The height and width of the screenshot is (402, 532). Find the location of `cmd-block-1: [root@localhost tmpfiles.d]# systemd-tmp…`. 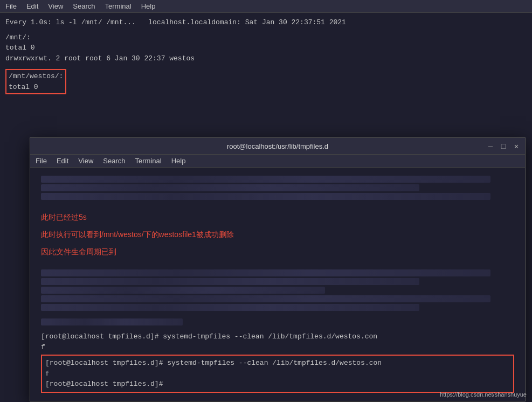

cmd-block-1: [root@localhost tmpfiles.d]# systemd-tmp… is located at coordinates (278, 341).